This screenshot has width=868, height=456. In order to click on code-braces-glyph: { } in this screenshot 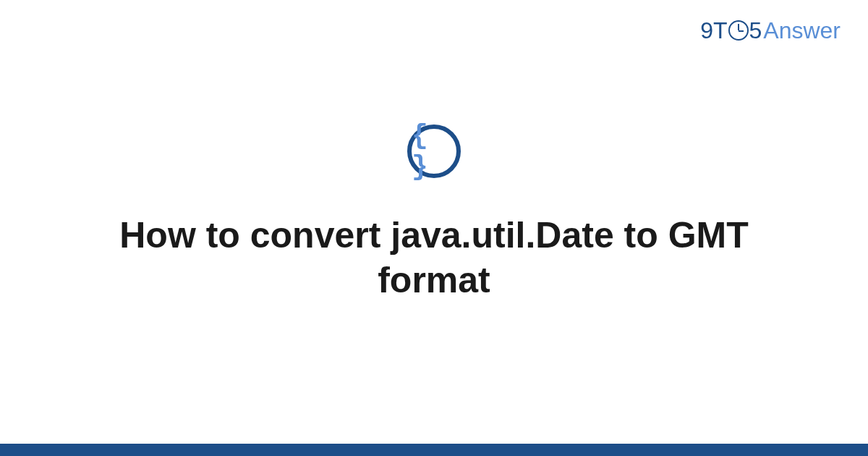, I will do `click(434, 151)`.